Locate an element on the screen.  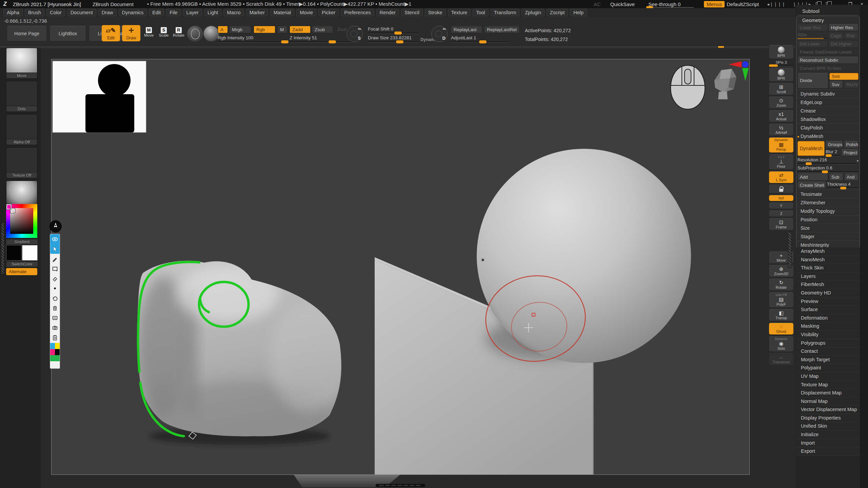
shape-rectangle-icon is located at coordinates (55, 268).